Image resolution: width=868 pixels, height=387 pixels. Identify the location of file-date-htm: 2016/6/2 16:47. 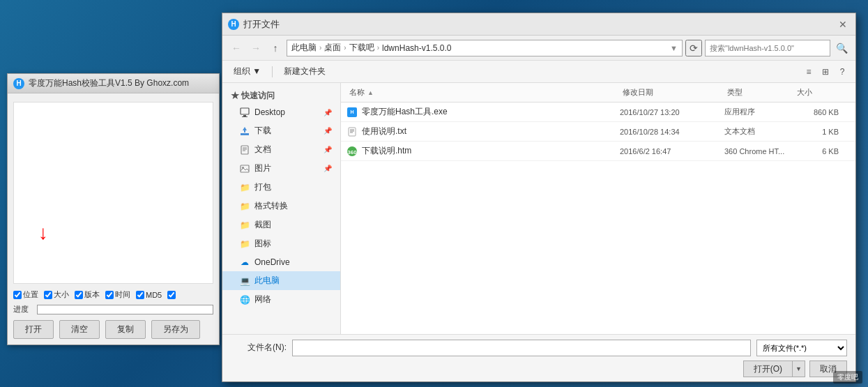
(672, 151).